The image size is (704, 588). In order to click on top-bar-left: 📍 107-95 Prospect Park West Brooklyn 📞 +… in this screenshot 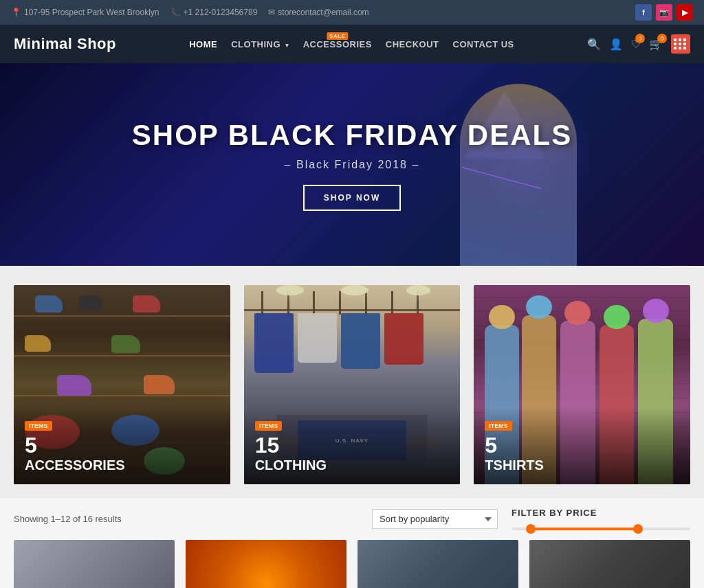, I will do `click(190, 12)`.